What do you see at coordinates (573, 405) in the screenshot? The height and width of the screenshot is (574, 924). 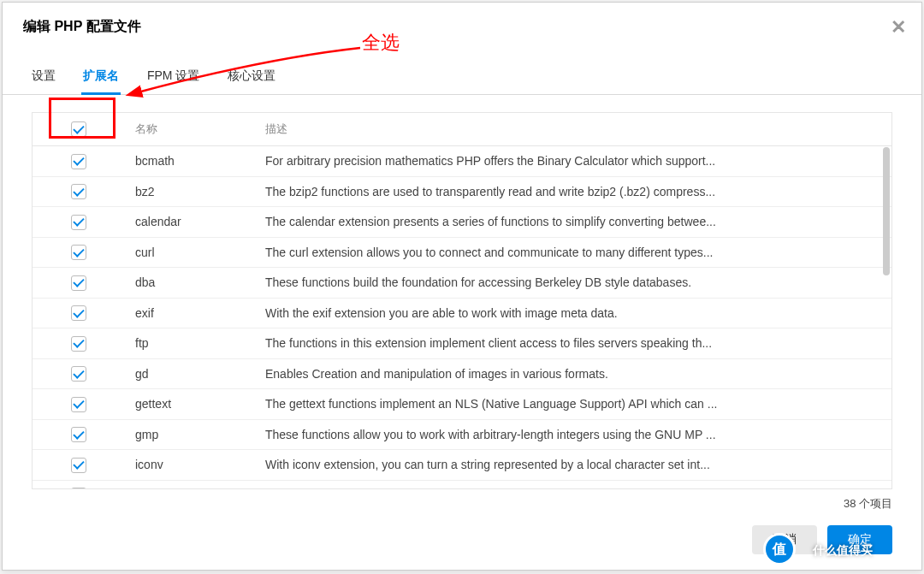 I see `row-desc: The gettext functions implement an NLS (…` at bounding box center [573, 405].